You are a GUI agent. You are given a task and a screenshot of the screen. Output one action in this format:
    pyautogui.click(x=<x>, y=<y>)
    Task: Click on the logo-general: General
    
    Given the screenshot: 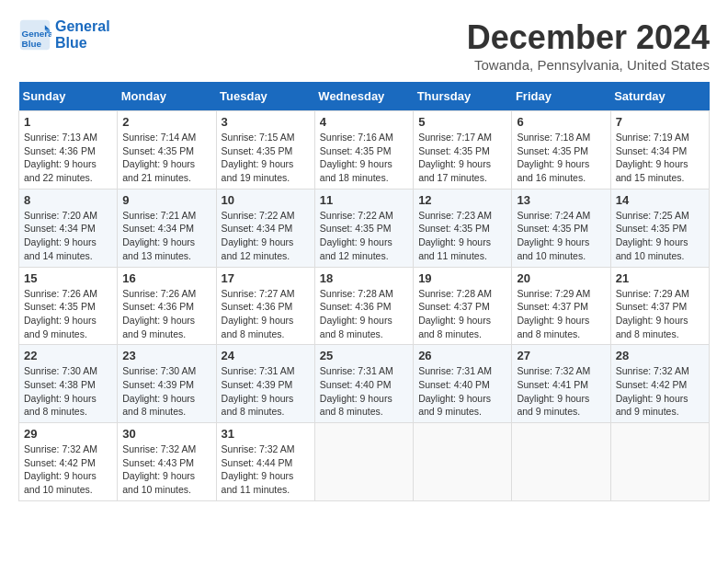 What is the action you would take?
    pyautogui.click(x=83, y=27)
    